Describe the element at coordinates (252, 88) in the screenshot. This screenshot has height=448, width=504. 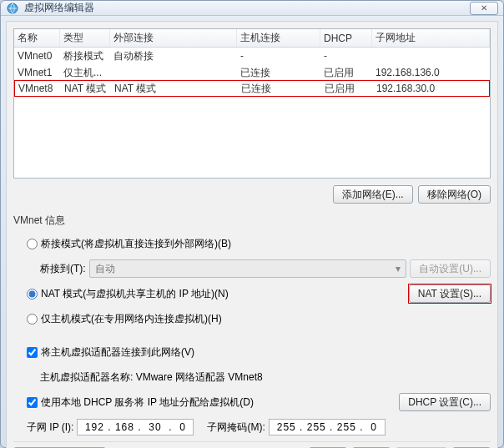
I see `table-row-selected: VMnet8 NAT 模式 NAT 模式 已连接 已启用 192.168.30.…` at that location.